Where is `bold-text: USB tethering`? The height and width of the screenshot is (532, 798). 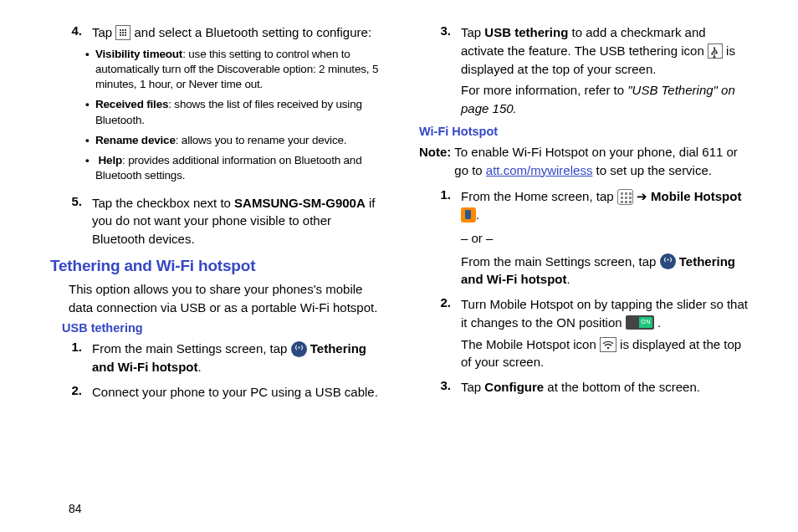
bold-text: USB tethering is located at coordinates (526, 32).